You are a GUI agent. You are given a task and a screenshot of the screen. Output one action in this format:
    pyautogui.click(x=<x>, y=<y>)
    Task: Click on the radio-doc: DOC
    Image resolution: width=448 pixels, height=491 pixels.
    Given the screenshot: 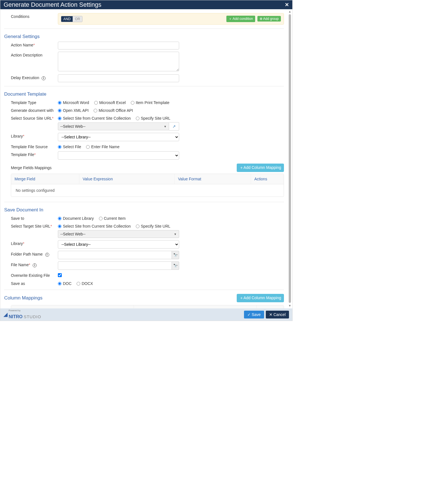 What is the action you would take?
    pyautogui.click(x=65, y=284)
    